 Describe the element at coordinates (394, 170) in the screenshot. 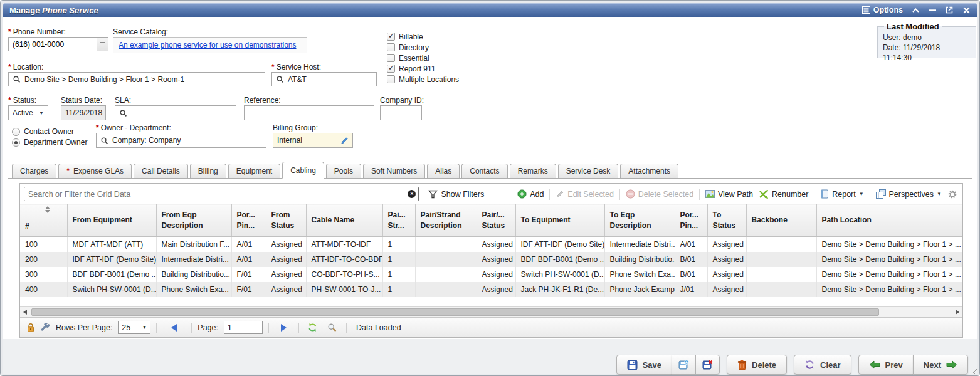

I see `tab-soft-numbers: Soft Numbers` at that location.